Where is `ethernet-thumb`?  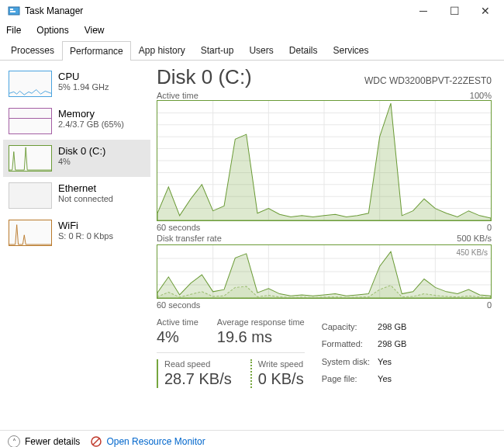 ethernet-thumb is located at coordinates (30, 196).